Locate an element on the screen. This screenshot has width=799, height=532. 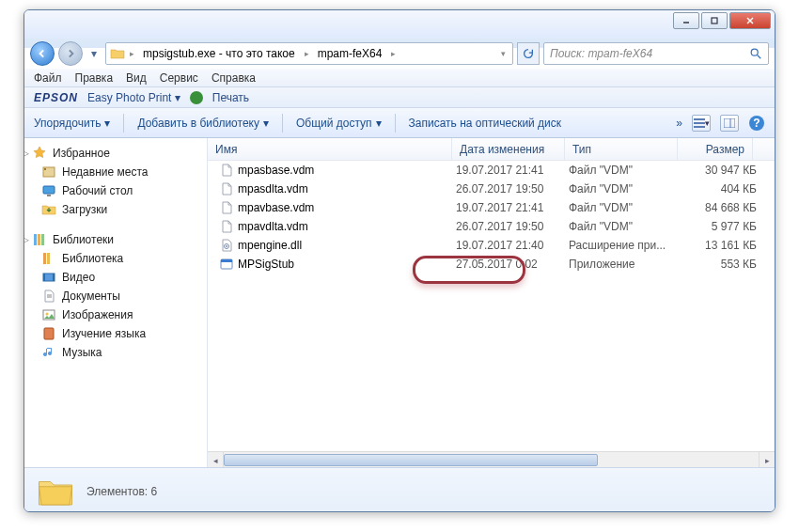
file-date: 26.07.2017 19:50 is located at coordinates (512, 189).